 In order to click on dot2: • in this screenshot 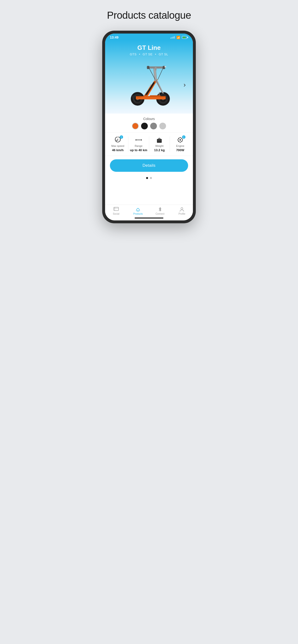, I will do `click(156, 54)`.